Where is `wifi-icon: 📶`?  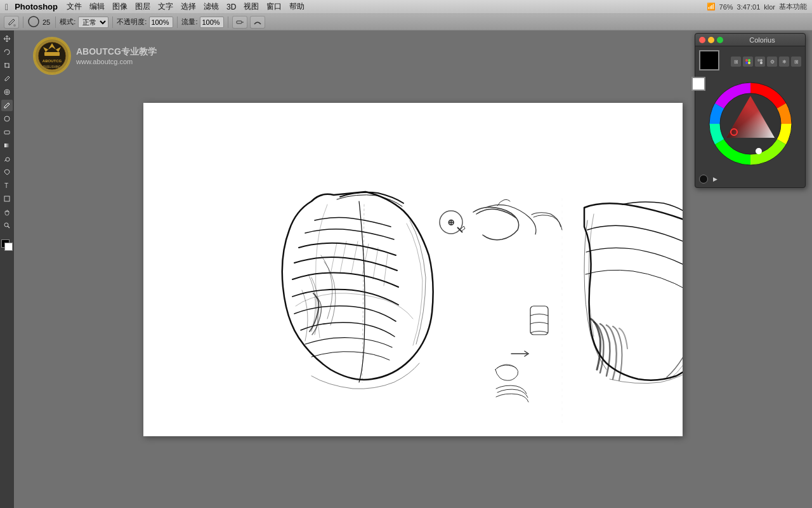
wifi-icon: 📶 is located at coordinates (711, 6).